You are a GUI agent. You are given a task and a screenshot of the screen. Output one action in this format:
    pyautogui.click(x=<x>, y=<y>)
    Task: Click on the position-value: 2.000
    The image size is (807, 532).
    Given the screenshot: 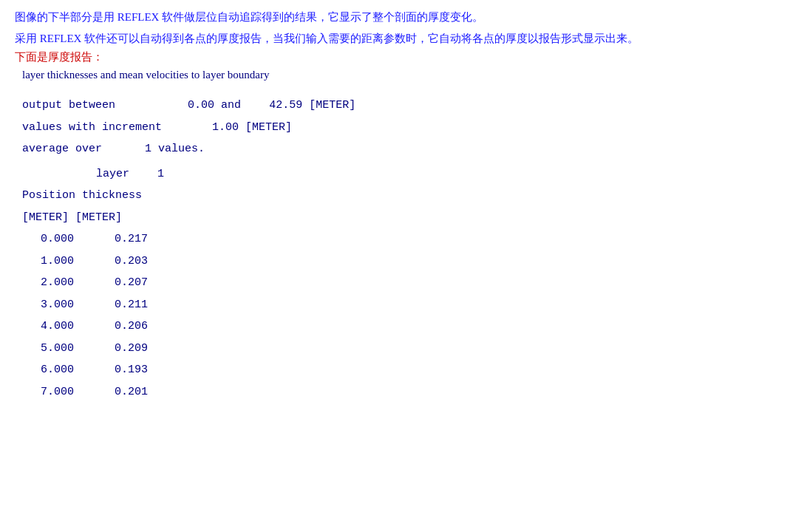 What is the action you would take?
    pyautogui.click(x=55, y=283)
    